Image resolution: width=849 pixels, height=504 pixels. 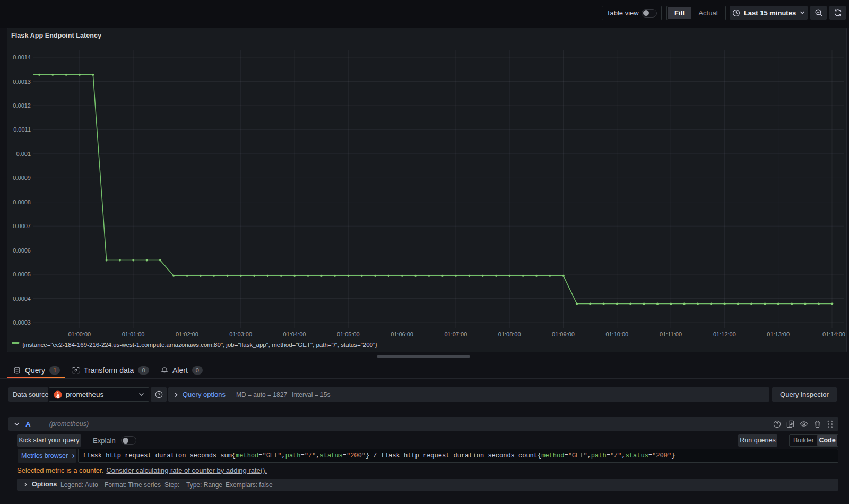 What do you see at coordinates (564, 334) in the screenshot?
I see `svg-text: 01:09:00` at bounding box center [564, 334].